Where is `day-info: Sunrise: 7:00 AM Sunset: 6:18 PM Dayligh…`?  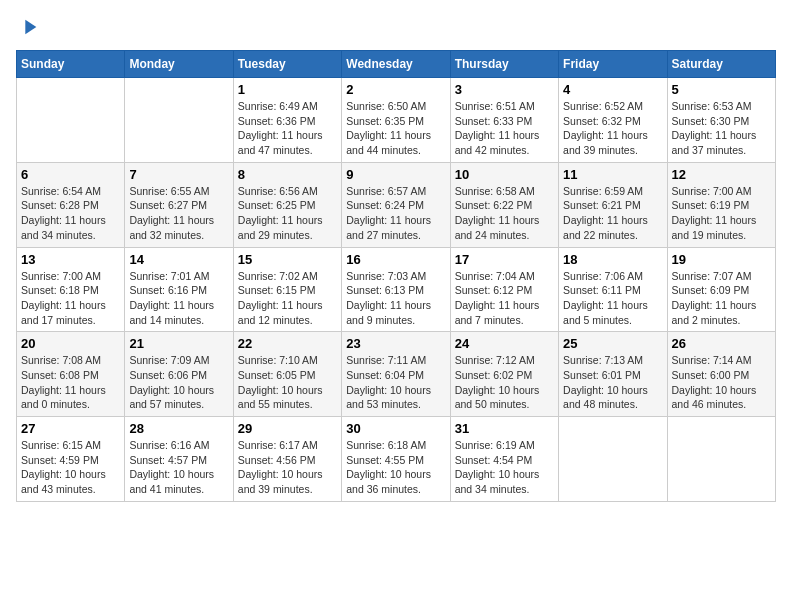
day-info: Sunrise: 7:00 AM Sunset: 6:18 PM Dayligh… is located at coordinates (70, 298).